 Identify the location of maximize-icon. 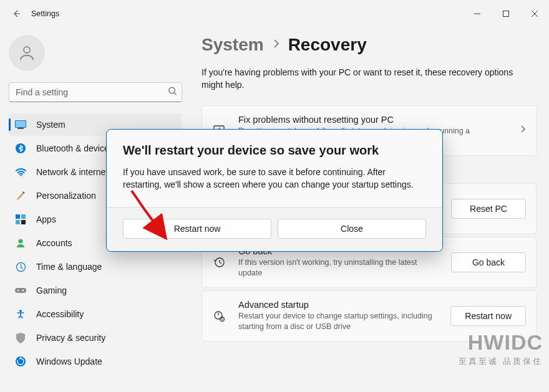
(506, 14).